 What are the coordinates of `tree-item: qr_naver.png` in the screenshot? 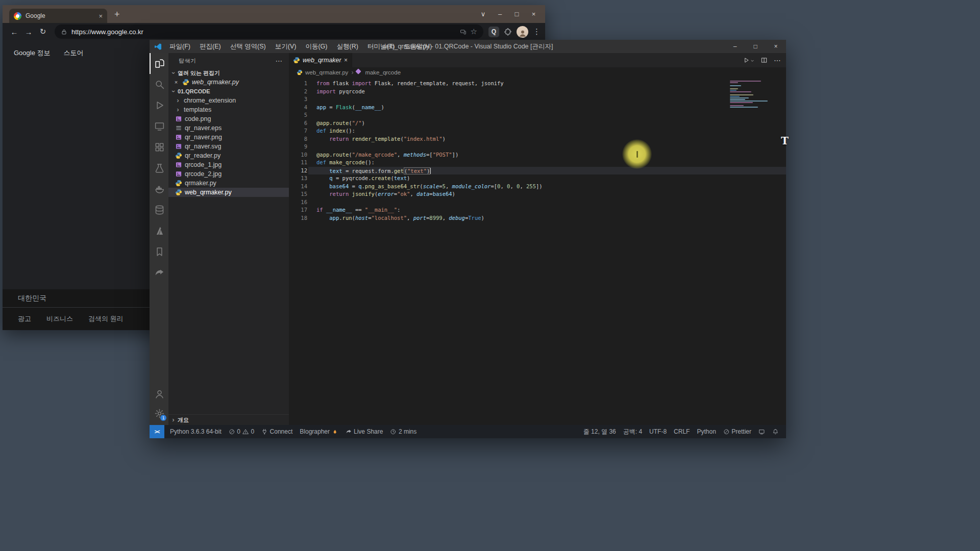 It's located at (229, 137).